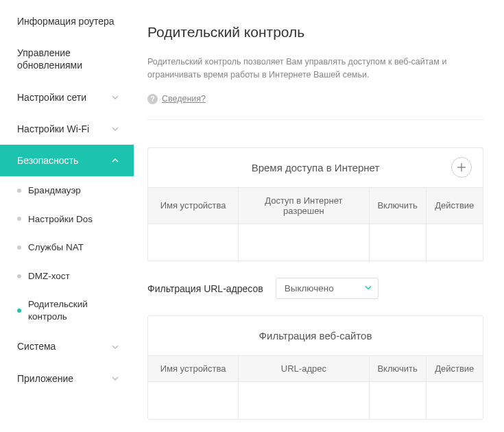  What do you see at coordinates (315, 336) in the screenshot?
I see `panel-title: Фильтрация веб-сайтов` at bounding box center [315, 336].